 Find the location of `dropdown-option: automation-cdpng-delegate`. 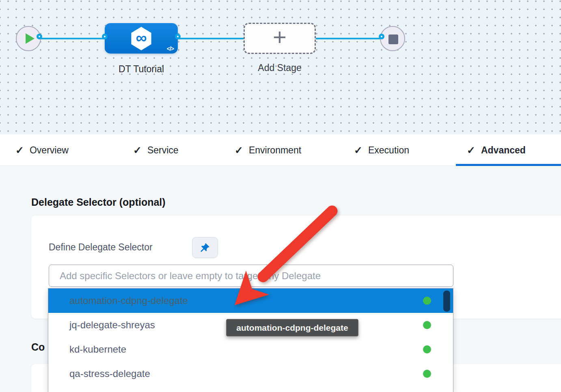

dropdown-option: automation-cdpng-delegate is located at coordinates (251, 301).